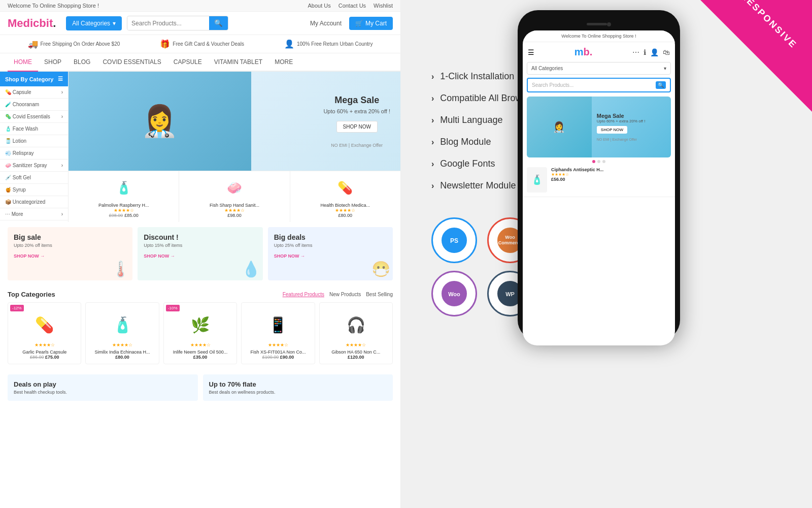 Image resolution: width=812 pixels, height=508 pixels. What do you see at coordinates (200, 327) in the screenshot?
I see `top-categories-section: Top Categories Featured Products New Pro…` at bounding box center [200, 327].